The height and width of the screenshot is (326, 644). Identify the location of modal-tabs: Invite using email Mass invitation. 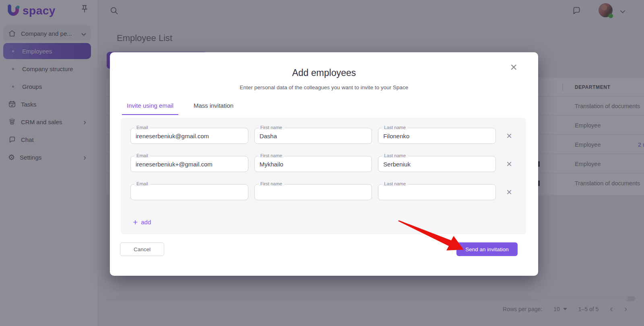
(180, 107).